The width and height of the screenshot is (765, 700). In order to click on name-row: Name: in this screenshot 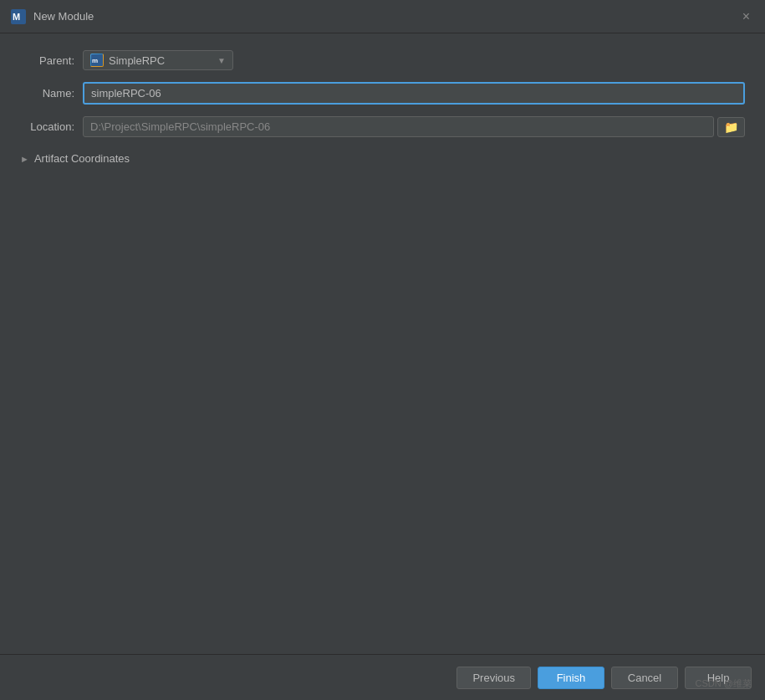, I will do `click(383, 94)`.